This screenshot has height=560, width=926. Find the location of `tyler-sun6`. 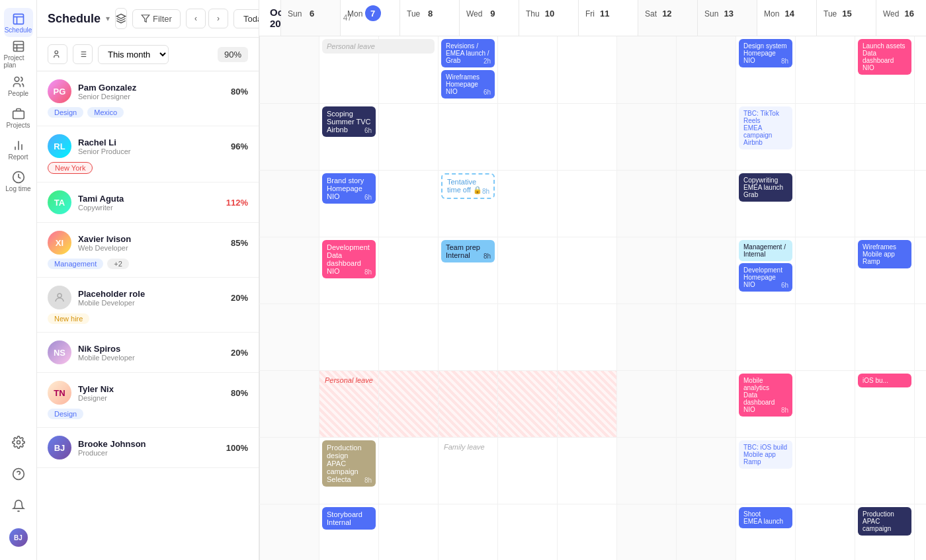

tyler-sun6 is located at coordinates (290, 471).